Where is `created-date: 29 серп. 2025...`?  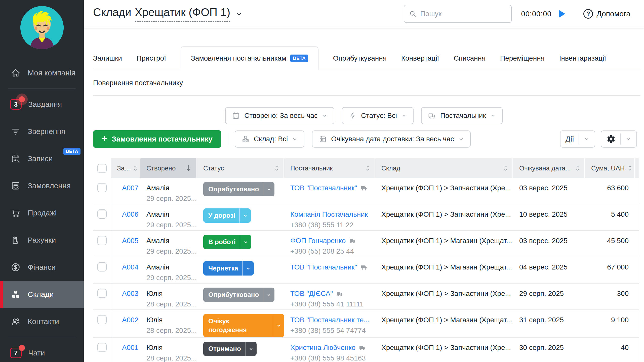
created-date: 29 серп. 2025... is located at coordinates (172, 199).